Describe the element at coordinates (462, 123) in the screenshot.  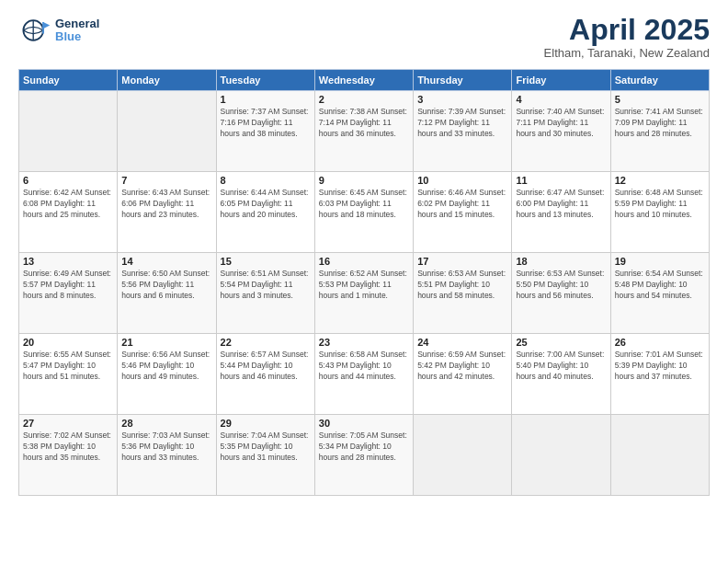
I see `day-info: Sunrise: 7:39 AM Sunset: 7:12 PM Dayligh…` at that location.